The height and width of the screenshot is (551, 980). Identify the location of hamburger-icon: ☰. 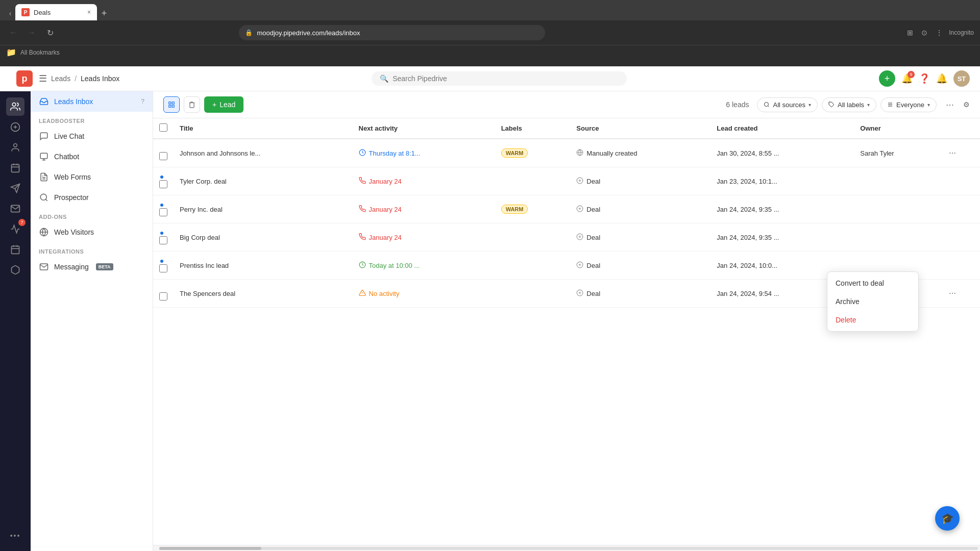
(43, 79).